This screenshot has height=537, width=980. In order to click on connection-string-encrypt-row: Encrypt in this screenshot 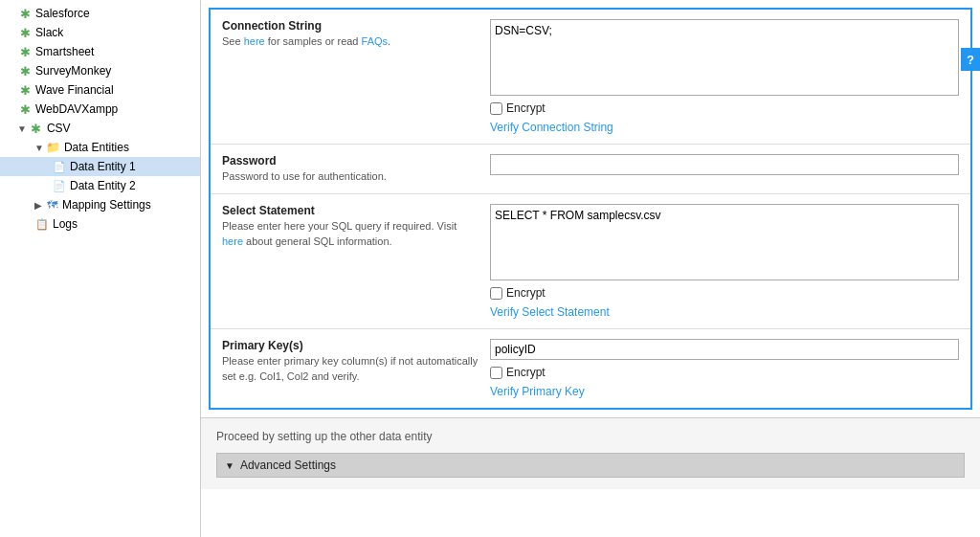, I will do `click(724, 108)`.